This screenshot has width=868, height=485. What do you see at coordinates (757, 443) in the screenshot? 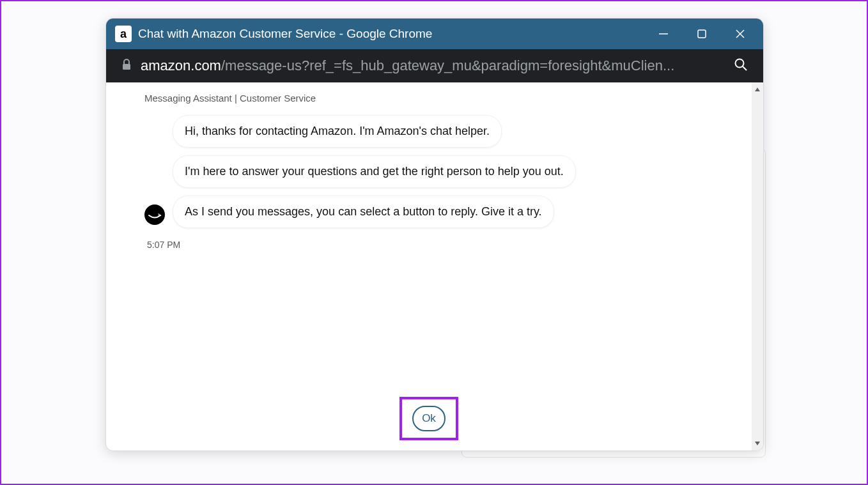
I see `scroll-down-icon` at bounding box center [757, 443].